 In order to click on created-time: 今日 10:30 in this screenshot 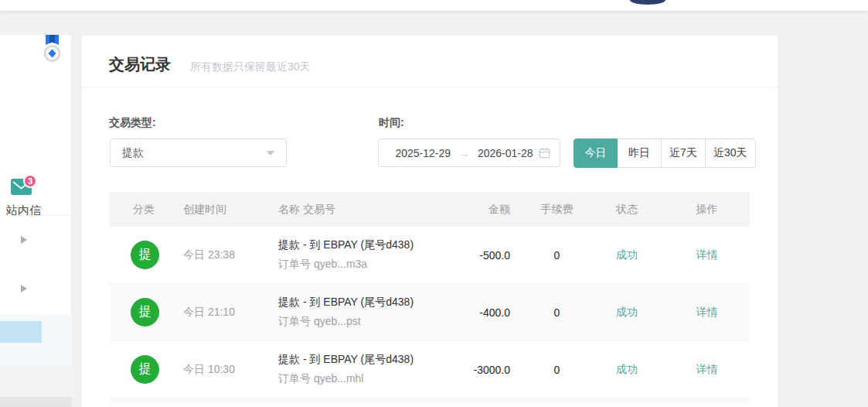, I will do `click(230, 370)`.